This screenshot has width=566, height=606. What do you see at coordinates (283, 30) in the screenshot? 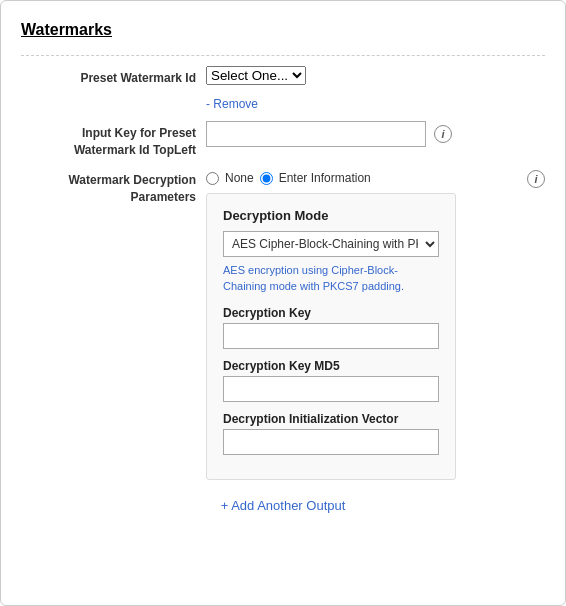
I see `page-title: Watermarks` at bounding box center [283, 30].